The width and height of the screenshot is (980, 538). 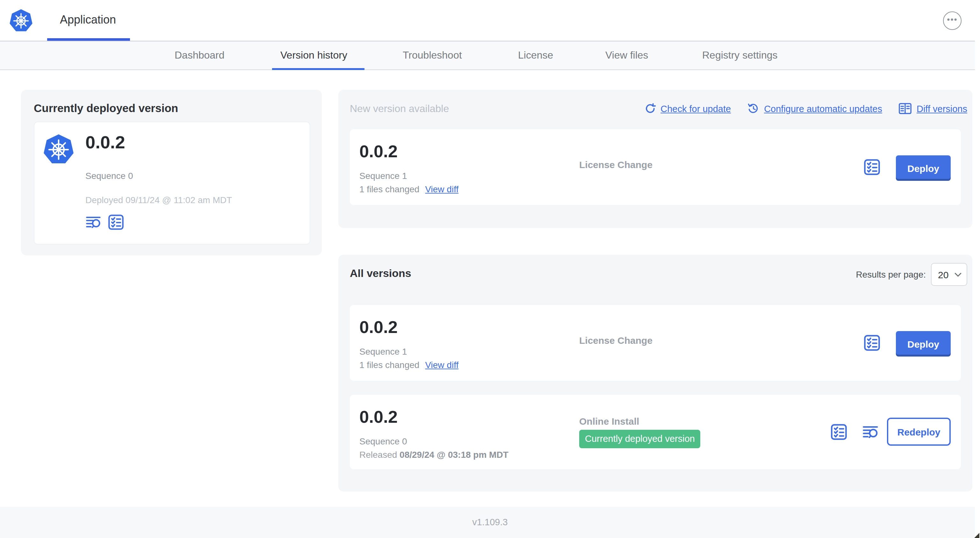 I want to click on diff-icon, so click(x=905, y=109).